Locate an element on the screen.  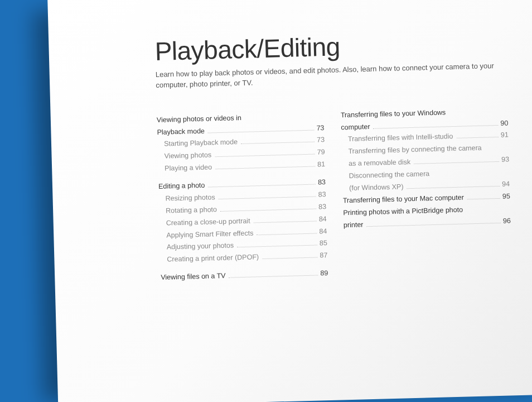
toc-page-number: 79 is located at coordinates (321, 152).